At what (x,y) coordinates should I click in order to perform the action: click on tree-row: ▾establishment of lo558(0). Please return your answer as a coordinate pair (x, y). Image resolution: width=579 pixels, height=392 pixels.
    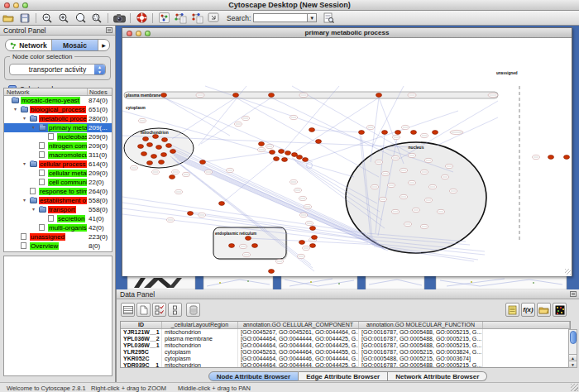
    Looking at the image, I should click on (58, 200).